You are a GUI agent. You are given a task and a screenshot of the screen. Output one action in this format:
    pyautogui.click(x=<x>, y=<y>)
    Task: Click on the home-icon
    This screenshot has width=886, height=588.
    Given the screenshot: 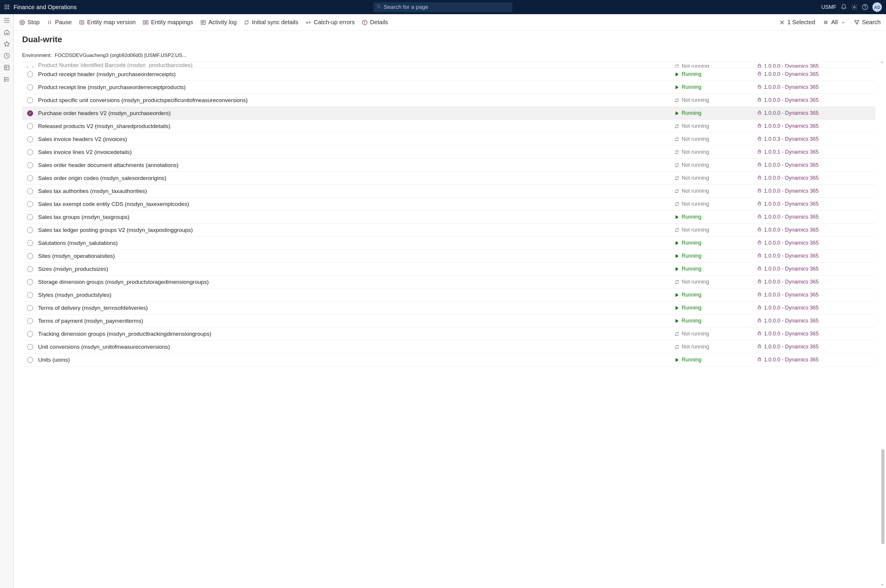 What is the action you would take?
    pyautogui.click(x=7, y=32)
    